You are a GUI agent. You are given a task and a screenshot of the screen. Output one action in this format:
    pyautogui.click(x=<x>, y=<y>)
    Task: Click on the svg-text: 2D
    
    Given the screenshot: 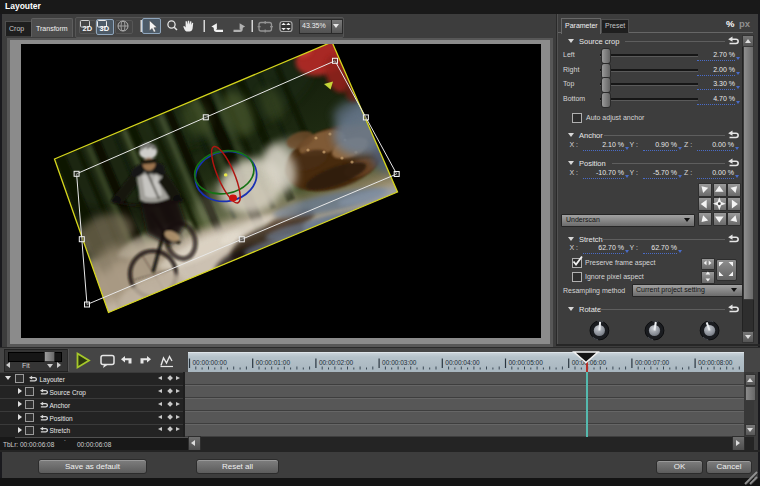 What is the action you would take?
    pyautogui.click(x=88, y=28)
    